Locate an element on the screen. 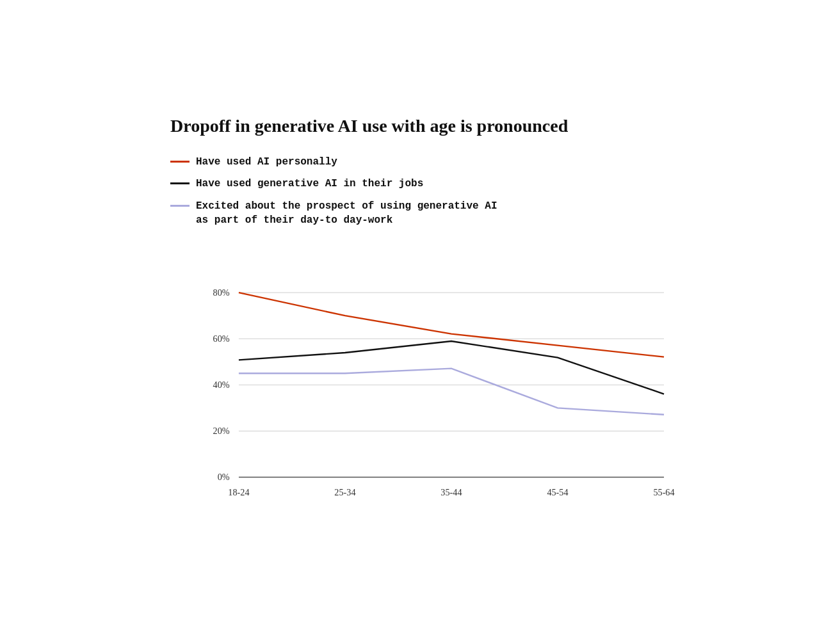 The width and height of the screenshot is (840, 626). xlabel-35-44: 35-44 is located at coordinates (451, 492).